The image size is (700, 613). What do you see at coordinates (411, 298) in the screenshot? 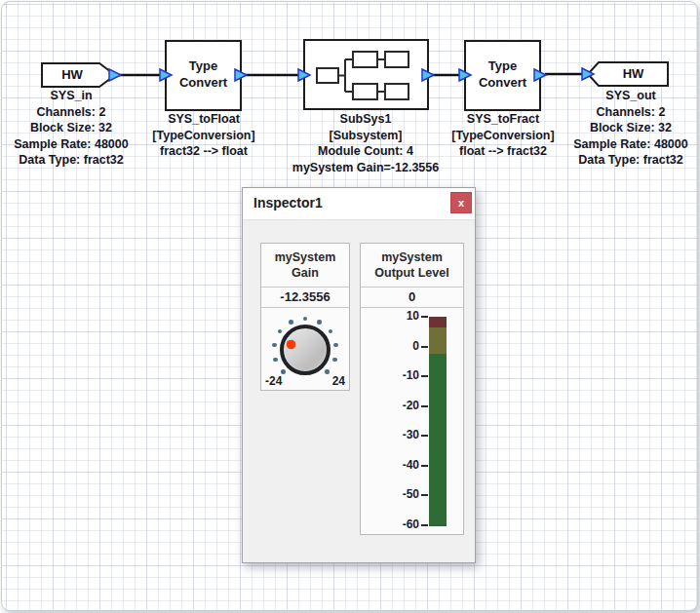
I see `meter-value-display: 0` at bounding box center [411, 298].